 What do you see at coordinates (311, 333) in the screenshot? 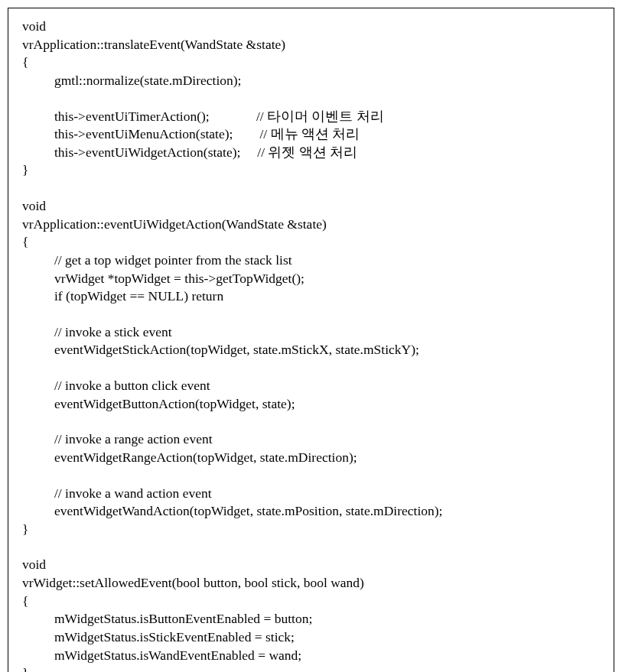
I see `code-line: // invoke a stick event` at bounding box center [311, 333].